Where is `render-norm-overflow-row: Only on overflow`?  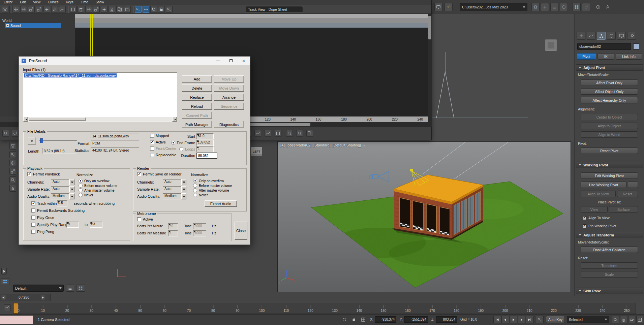
render-norm-overflow-row: Only on overflow is located at coordinates (208, 181).